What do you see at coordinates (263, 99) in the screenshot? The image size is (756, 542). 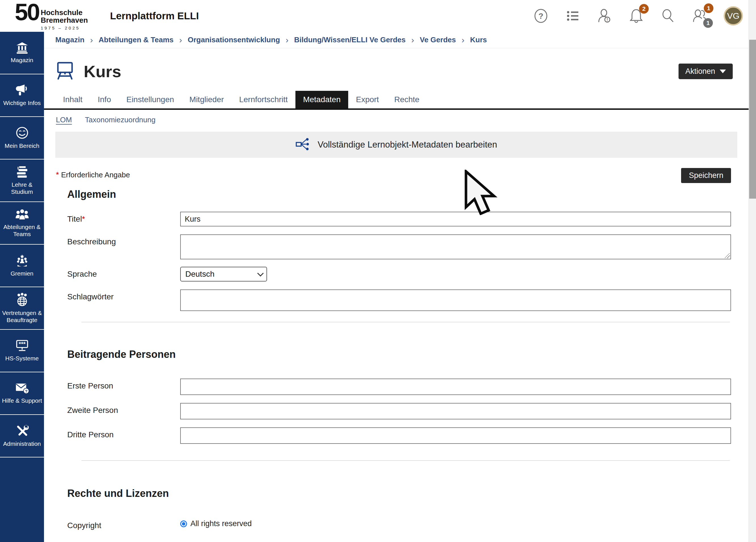 I see `tab-lernfortschritt: Lernfortschritt` at bounding box center [263, 99].